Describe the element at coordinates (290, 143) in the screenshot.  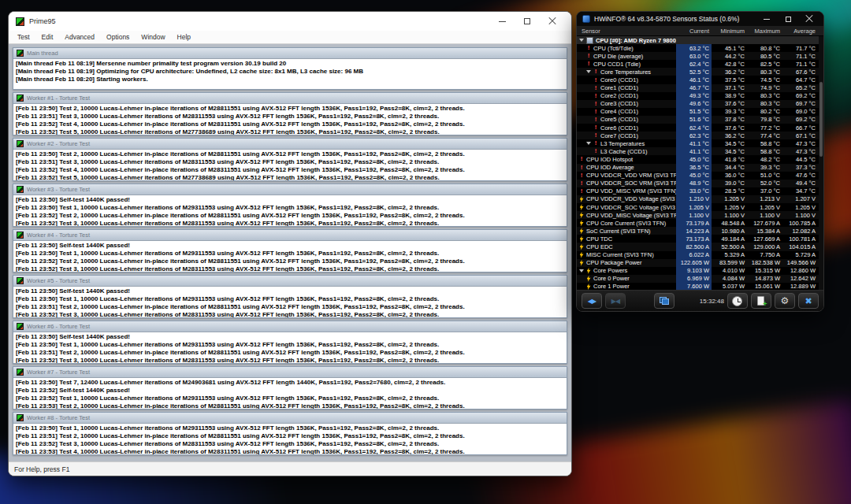
I see `worker-window-titlebar: Worker #2 - Torture Test` at that location.